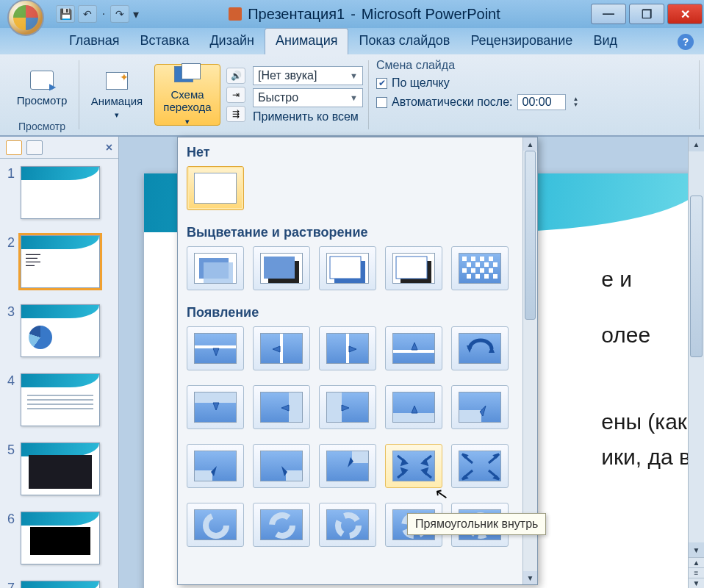 Image resolution: width=704 pixels, height=588 pixels. I want to click on redo-icon: ↷, so click(120, 14).